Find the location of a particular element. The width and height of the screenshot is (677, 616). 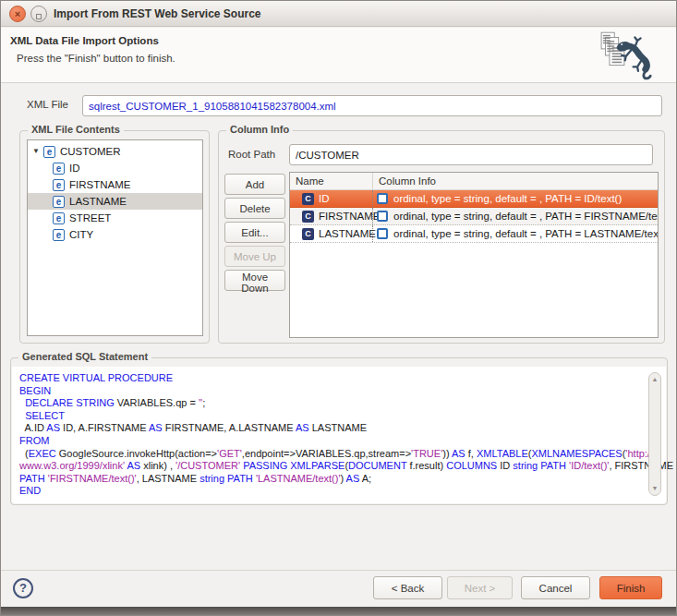

column-header-name: Name is located at coordinates (332, 181).